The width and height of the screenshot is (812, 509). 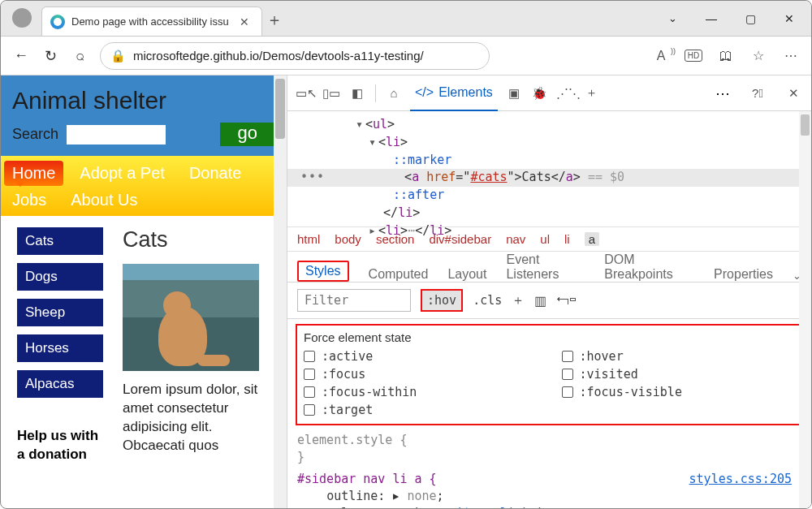 What do you see at coordinates (467, 274) in the screenshot?
I see `subtab-layout: Layout` at bounding box center [467, 274].